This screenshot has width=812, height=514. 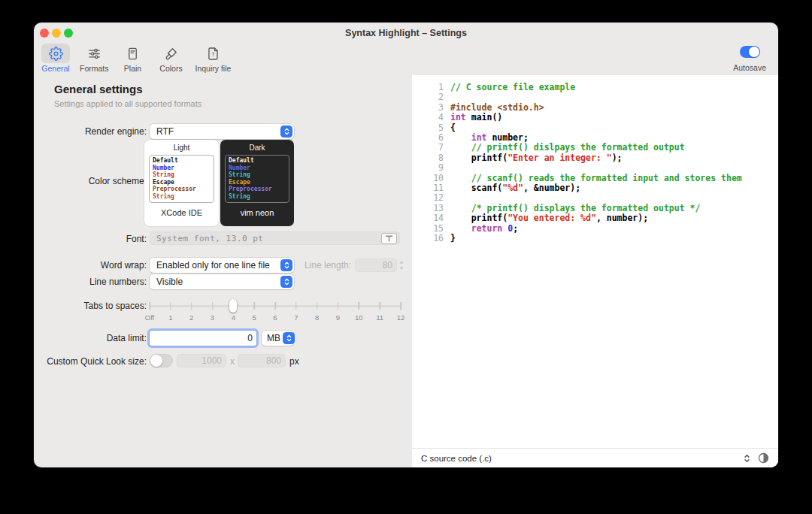 What do you see at coordinates (428, 128) in the screenshot?
I see `line-number: 5` at bounding box center [428, 128].